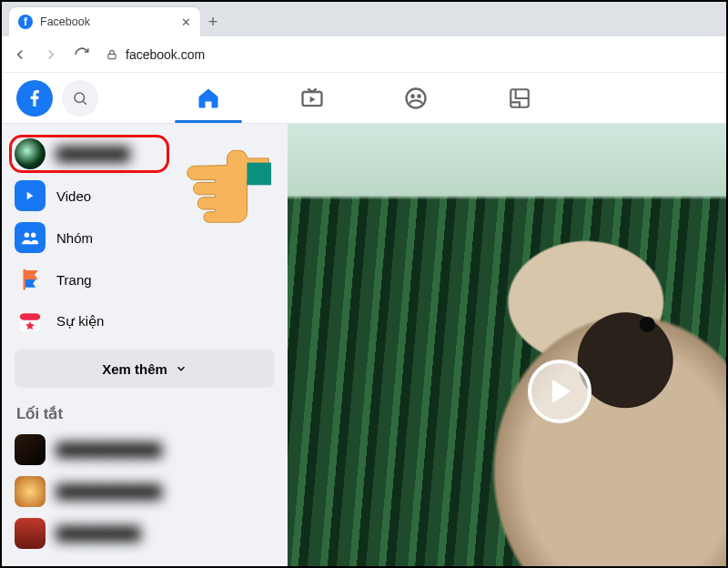 The image size is (728, 568). I want to click on close-tab-icon: ✕, so click(186, 22).